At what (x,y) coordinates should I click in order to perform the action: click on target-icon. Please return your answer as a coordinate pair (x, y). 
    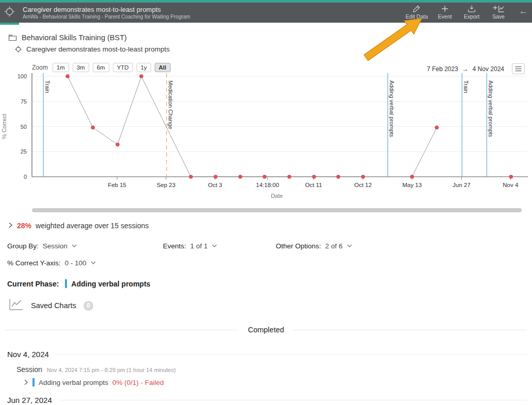
    Looking at the image, I should click on (19, 49).